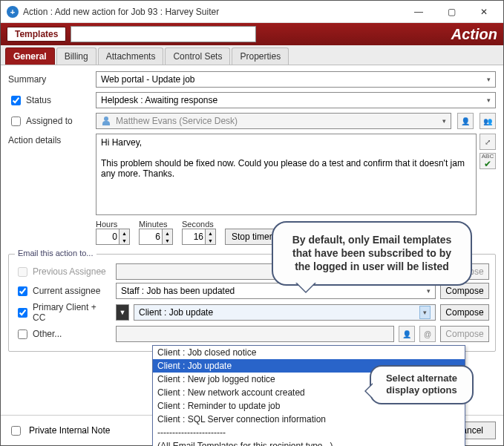 The image size is (504, 446). What do you see at coordinates (194, 237) in the screenshot?
I see `seconds-input` at bounding box center [194, 237].